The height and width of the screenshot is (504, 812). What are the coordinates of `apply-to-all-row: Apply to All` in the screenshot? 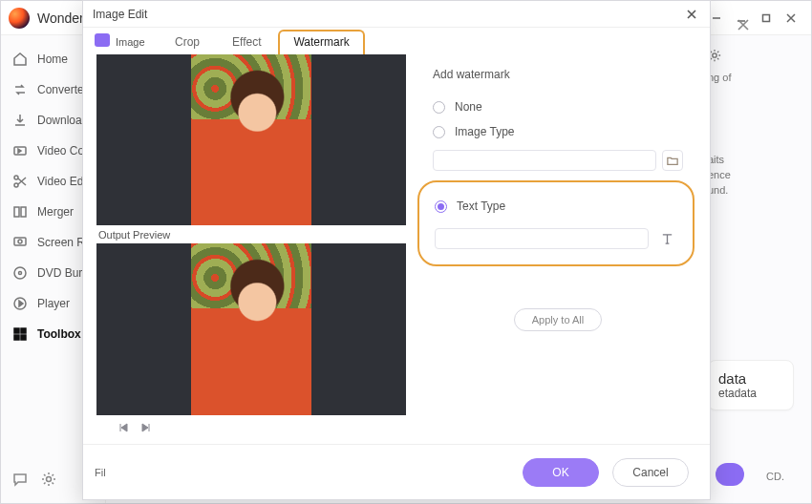 It's located at (558, 320).